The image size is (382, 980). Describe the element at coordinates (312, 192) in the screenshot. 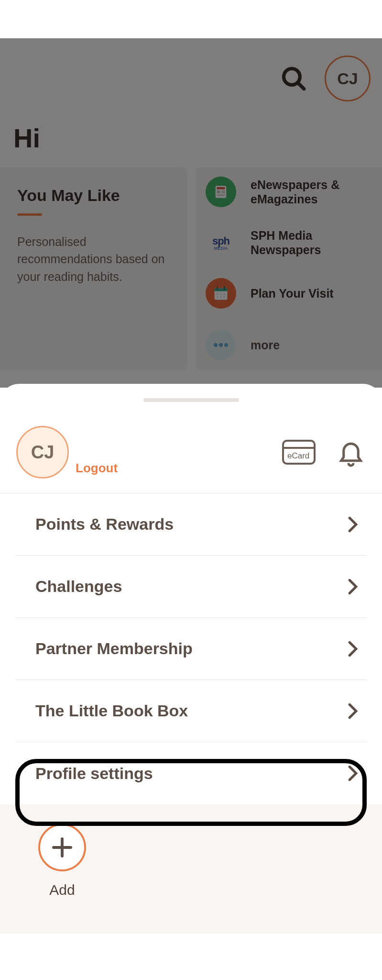

I see `shortcut-label: eNewspapers & eMagazines` at that location.